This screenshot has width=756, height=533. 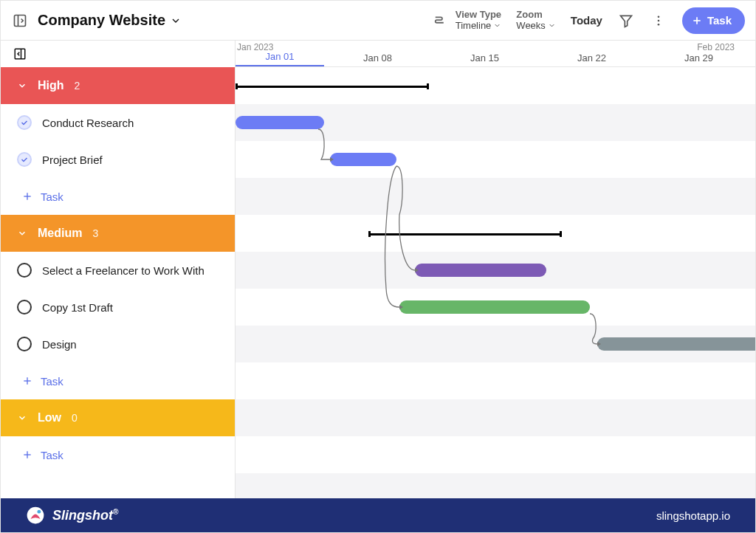 I want to click on project-title: Company Website, so click(x=109, y=21).